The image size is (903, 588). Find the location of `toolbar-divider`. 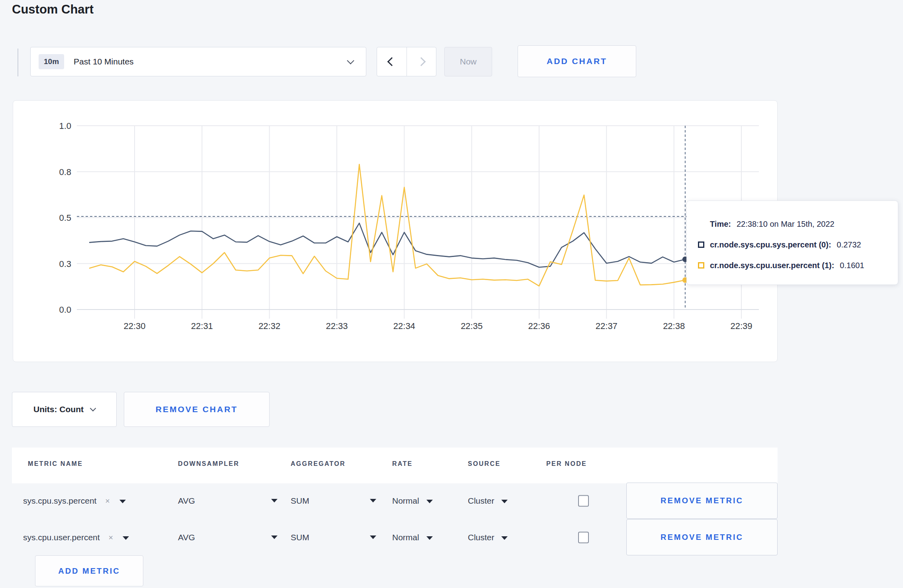

toolbar-divider is located at coordinates (18, 62).